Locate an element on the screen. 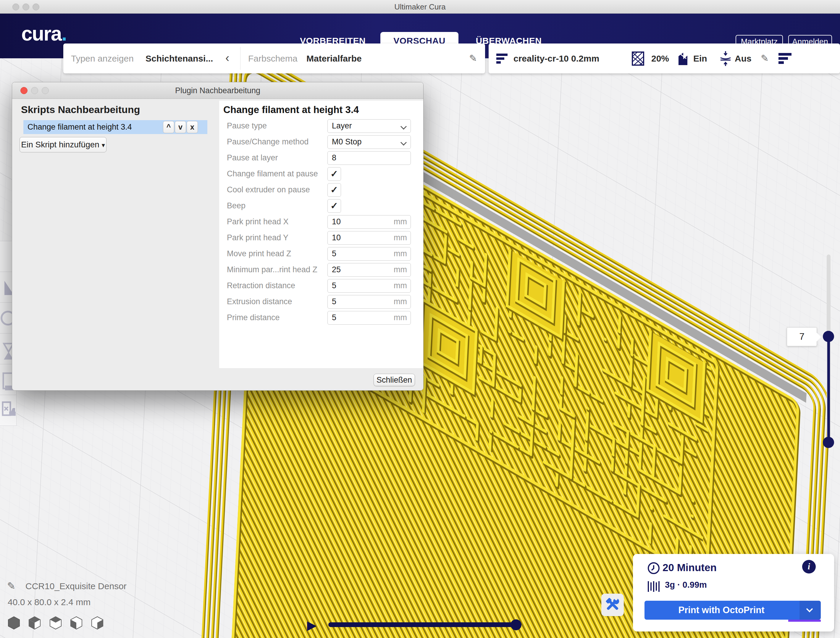 The image size is (840, 638). edit-view-pencil-icon: ✎ is located at coordinates (473, 59).